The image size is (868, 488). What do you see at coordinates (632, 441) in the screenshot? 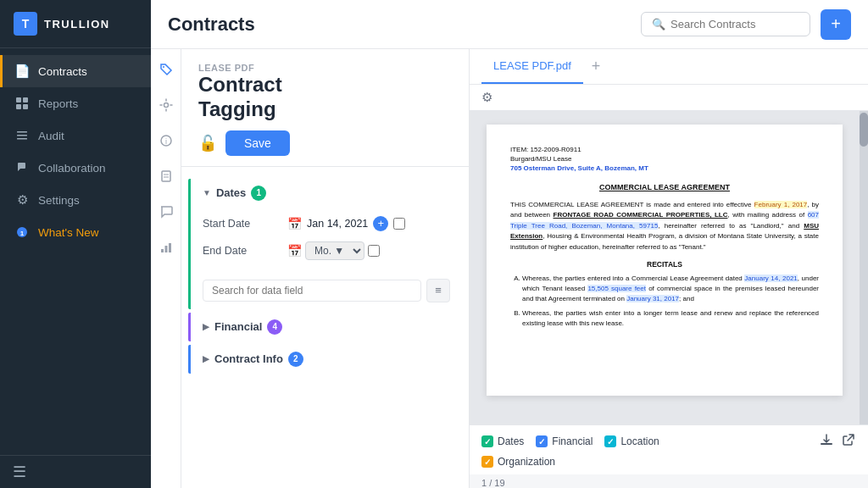
I see `filter-location: ✓ Location` at bounding box center [632, 441].